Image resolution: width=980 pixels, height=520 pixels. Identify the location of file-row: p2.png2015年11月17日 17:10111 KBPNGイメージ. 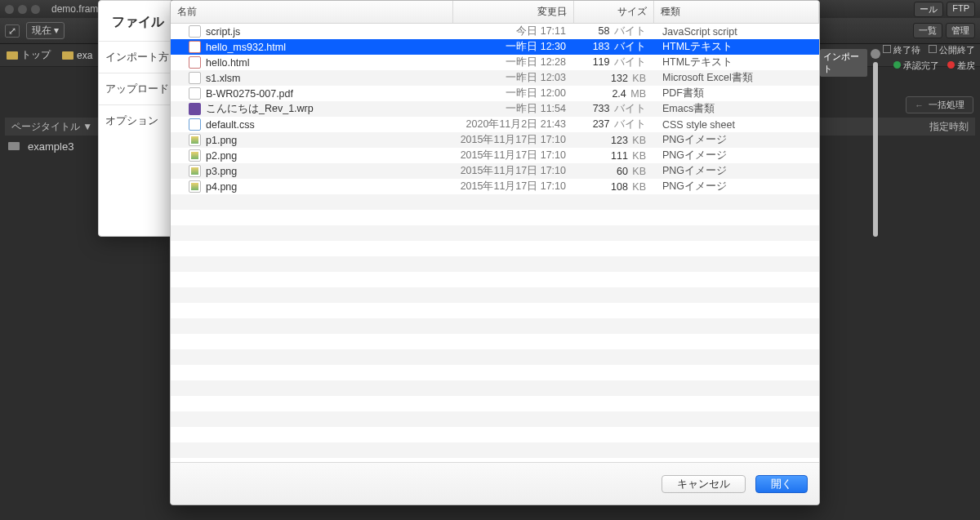
(495, 155).